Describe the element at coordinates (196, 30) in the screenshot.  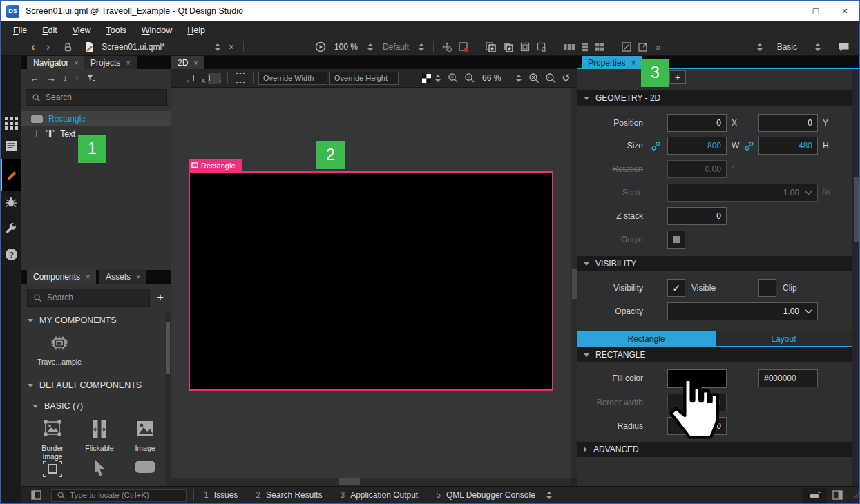
I see `menu-help: Help` at that location.